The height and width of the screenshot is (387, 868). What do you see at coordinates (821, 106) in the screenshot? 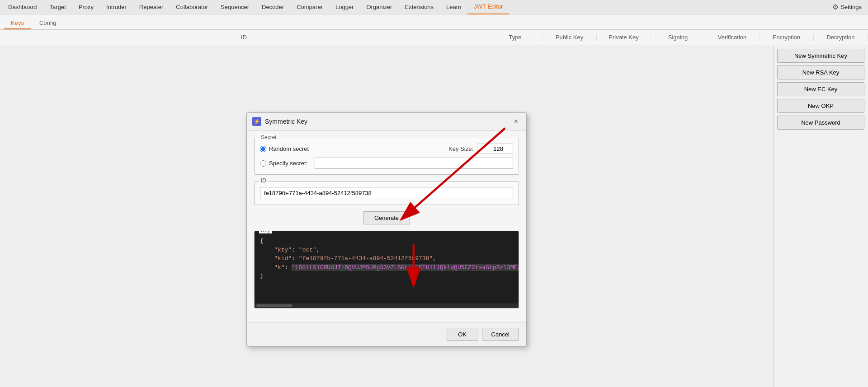
I see `new-okp-btn: New OKP` at bounding box center [821, 106].